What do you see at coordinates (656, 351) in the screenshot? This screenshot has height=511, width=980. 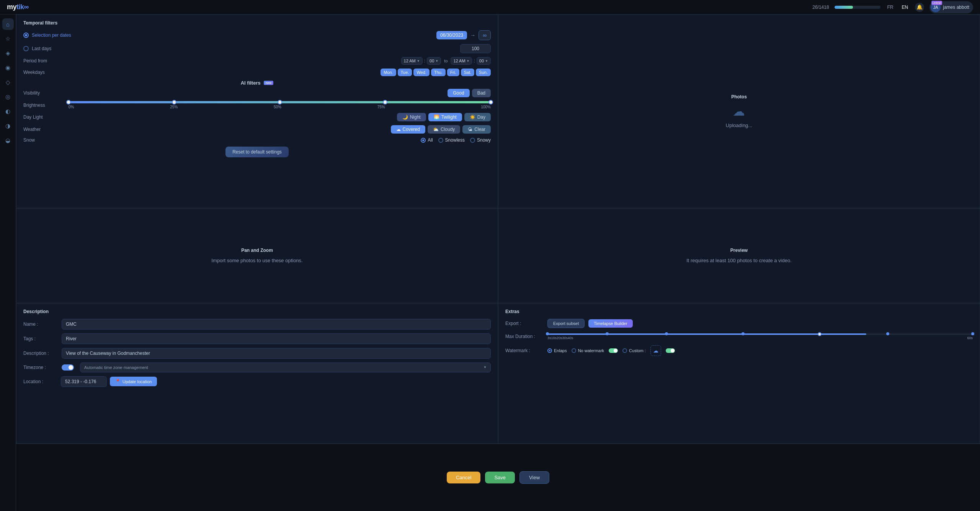 I see `wm-upload-icon: ☁` at bounding box center [656, 351].